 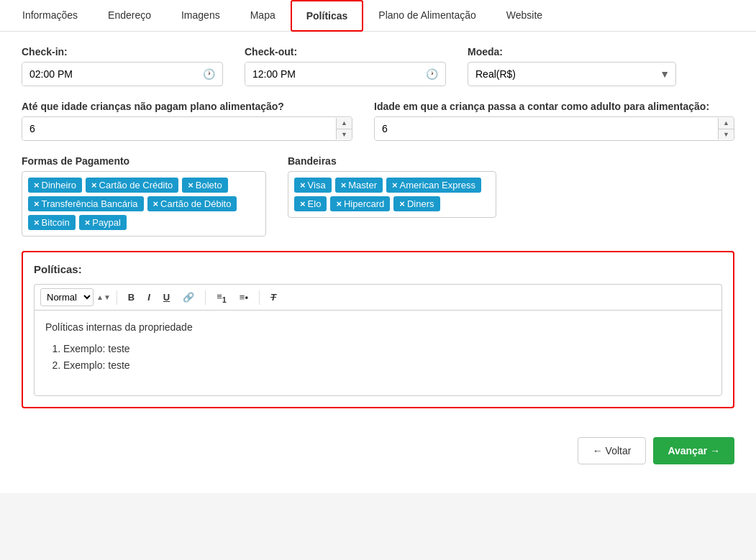 I want to click on politicas-section-title: Políticas:, so click(x=378, y=269).